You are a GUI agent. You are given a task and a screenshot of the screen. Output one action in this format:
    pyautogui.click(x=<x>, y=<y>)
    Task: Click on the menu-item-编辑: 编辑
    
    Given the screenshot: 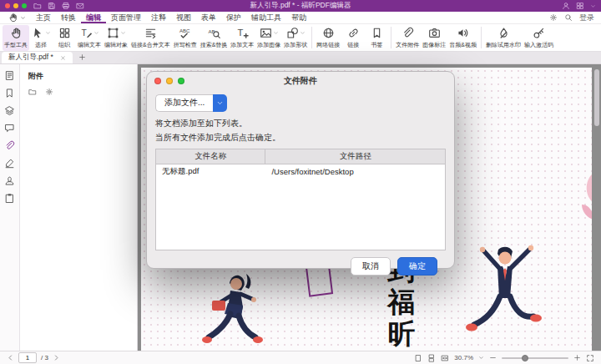 What is the action you would take?
    pyautogui.click(x=93, y=18)
    